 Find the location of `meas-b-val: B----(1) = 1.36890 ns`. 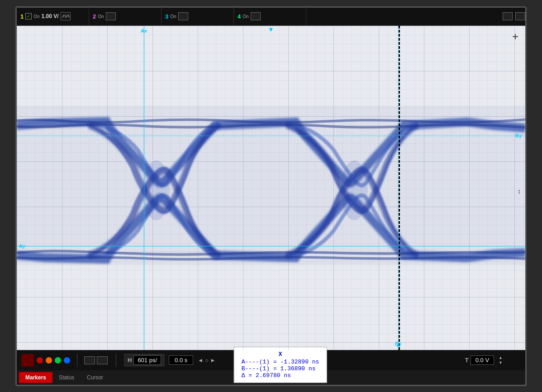

meas-b-val: B----(1) = 1.36890 ns is located at coordinates (281, 369).